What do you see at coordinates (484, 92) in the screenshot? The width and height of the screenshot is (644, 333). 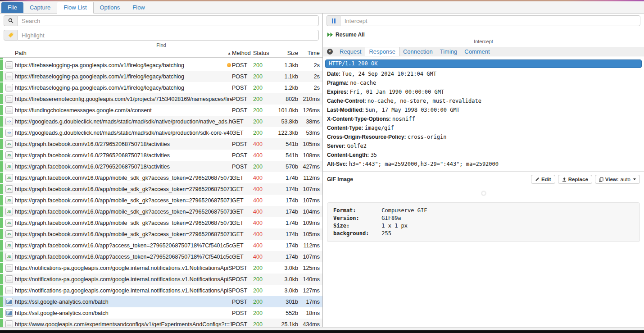 I see `response-header-line: Expires: Fri, 01 Jan 1990 00:00:00 GMT` at bounding box center [484, 92].